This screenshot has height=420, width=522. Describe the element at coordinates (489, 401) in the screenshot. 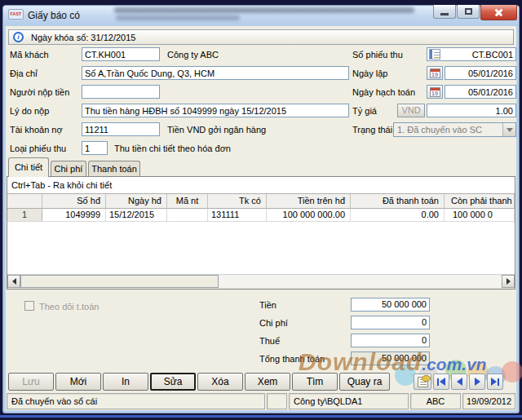

I see `status-date: 19/09/2012` at that location.